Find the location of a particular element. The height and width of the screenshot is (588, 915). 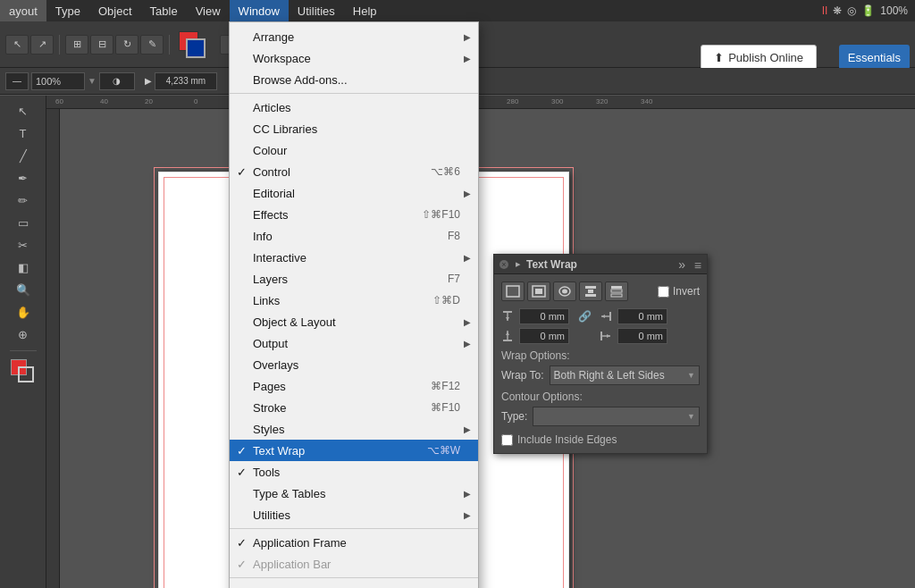

wrap-btn-object-shape is located at coordinates (565, 291).